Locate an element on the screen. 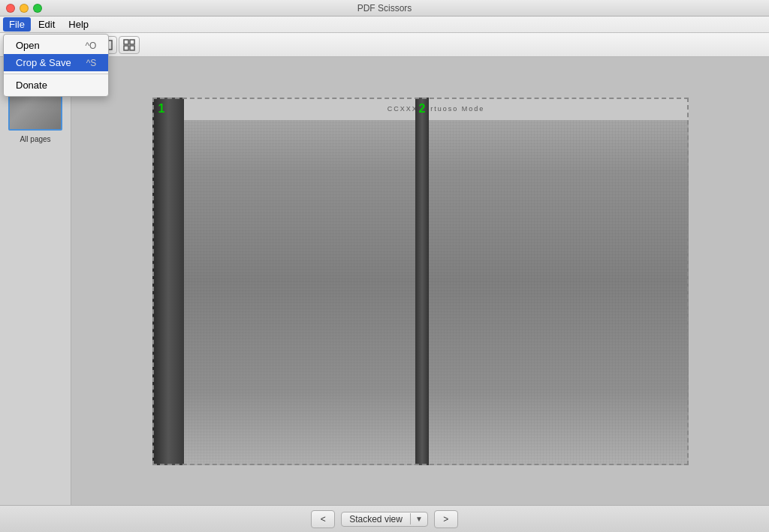 The height and width of the screenshot is (532, 769). status-bar: < Stacked view ▼ > is located at coordinates (384, 518).